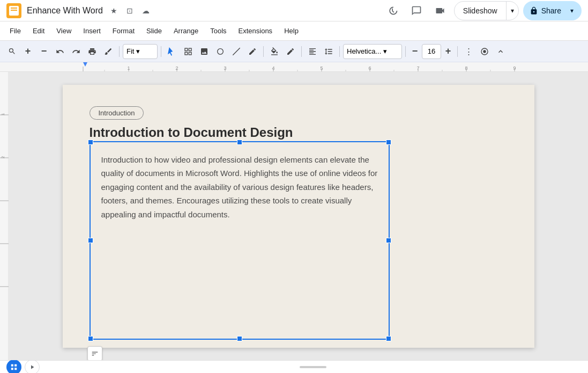 The width and height of the screenshot is (588, 373). What do you see at coordinates (23, 367) in the screenshot?
I see `bottom-left` at bounding box center [23, 367].